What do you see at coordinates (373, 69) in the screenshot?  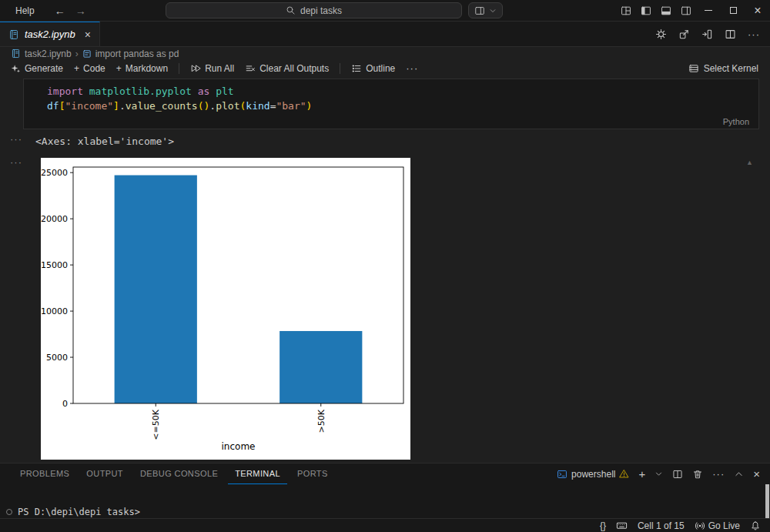 I see `outline-button: Outline` at bounding box center [373, 69].